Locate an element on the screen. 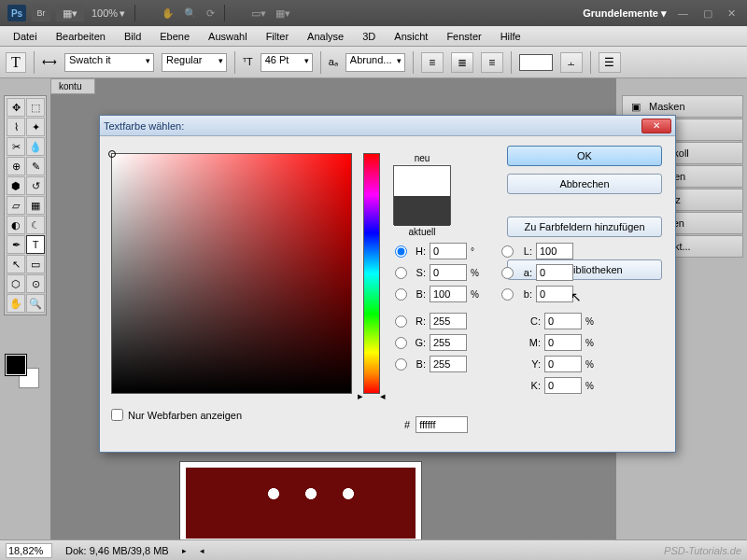  font-size-combo: 46 Pt is located at coordinates (287, 63).